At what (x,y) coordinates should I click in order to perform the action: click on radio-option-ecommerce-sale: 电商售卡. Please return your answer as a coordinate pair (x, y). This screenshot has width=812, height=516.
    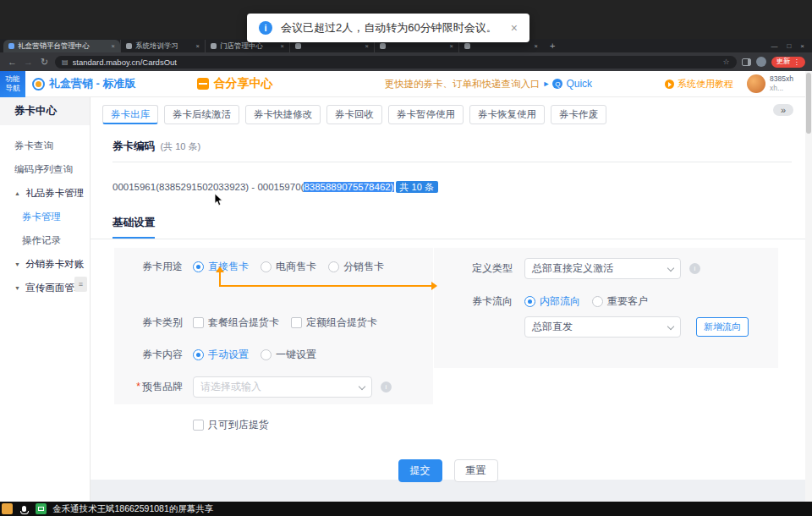
    Looking at the image, I should click on (288, 267).